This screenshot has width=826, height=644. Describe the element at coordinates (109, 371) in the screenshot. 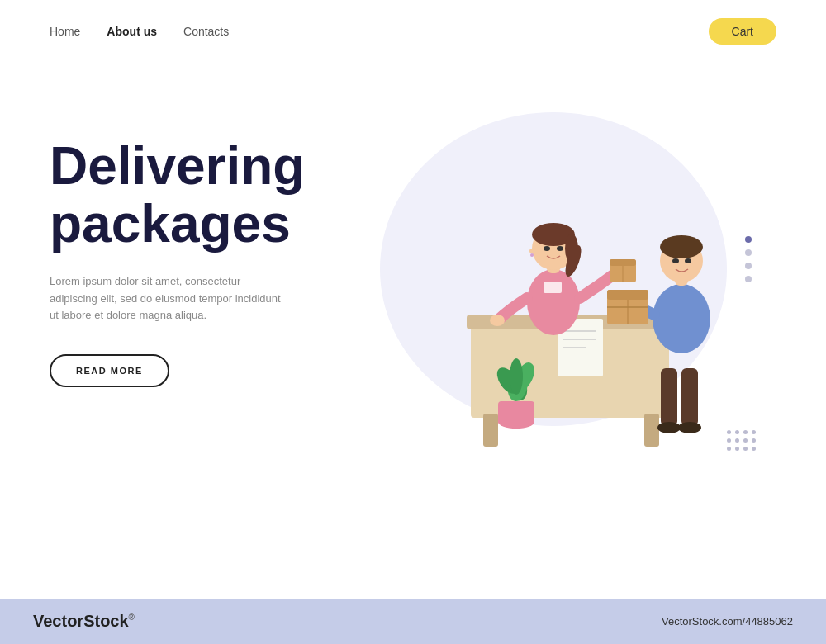

I see `read-more-button: READ MORE` at that location.